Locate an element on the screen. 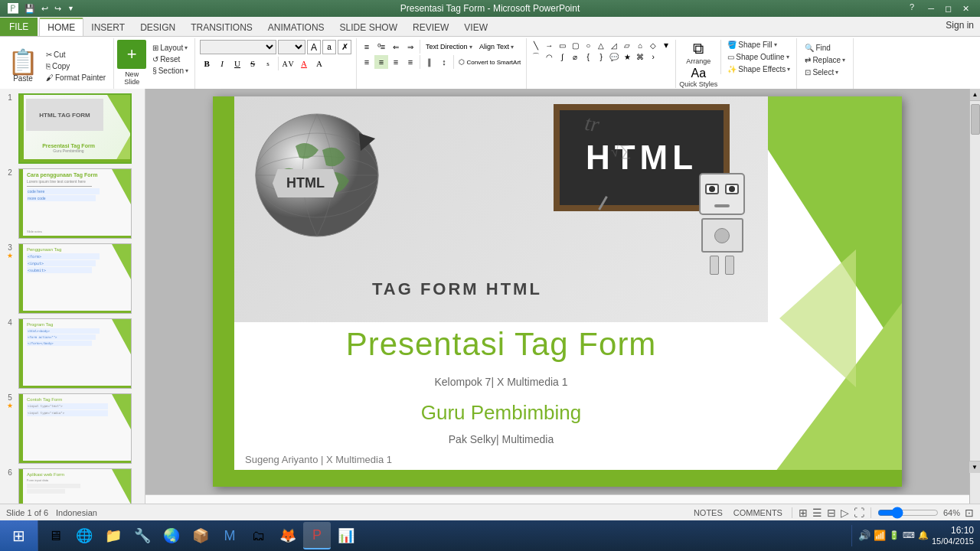 The image size is (980, 551). bracket-shape: { is located at coordinates (588, 57).